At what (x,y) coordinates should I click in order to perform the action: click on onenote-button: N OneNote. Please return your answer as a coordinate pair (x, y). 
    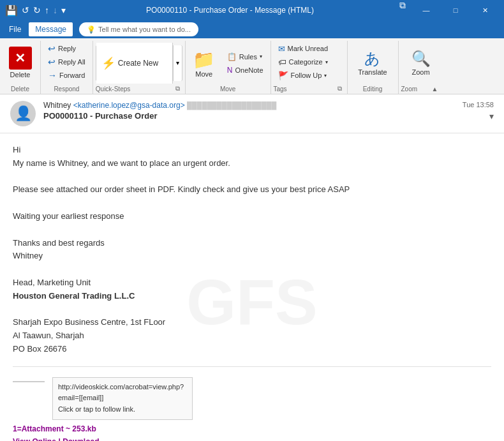
    Looking at the image, I should click on (245, 70).